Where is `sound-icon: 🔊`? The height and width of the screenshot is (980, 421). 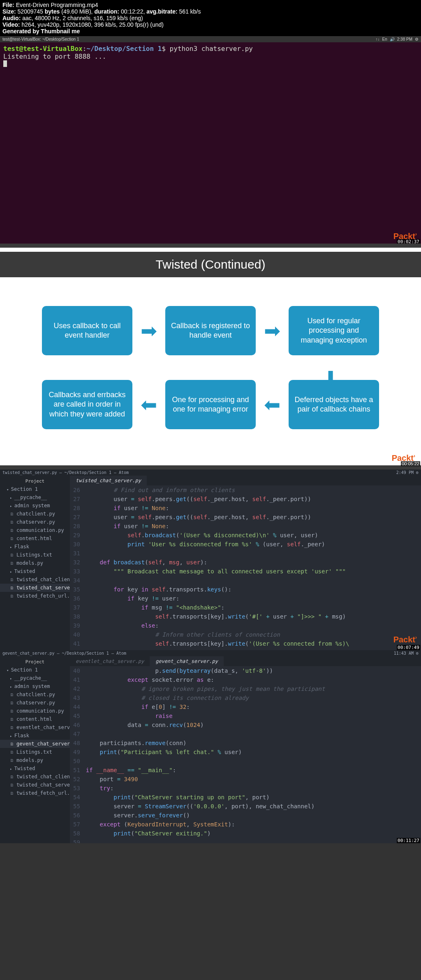
sound-icon: 🔊 is located at coordinates (392, 39).